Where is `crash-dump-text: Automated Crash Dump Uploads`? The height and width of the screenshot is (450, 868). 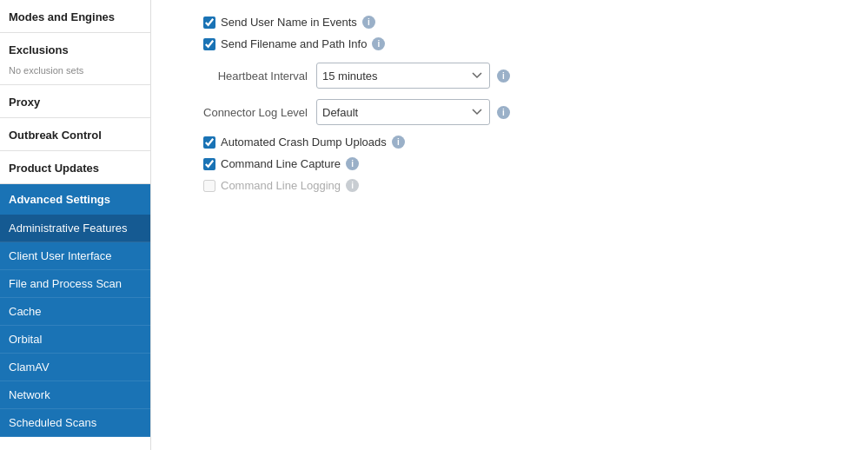
crash-dump-text: Automated Crash Dump Uploads is located at coordinates (304, 142).